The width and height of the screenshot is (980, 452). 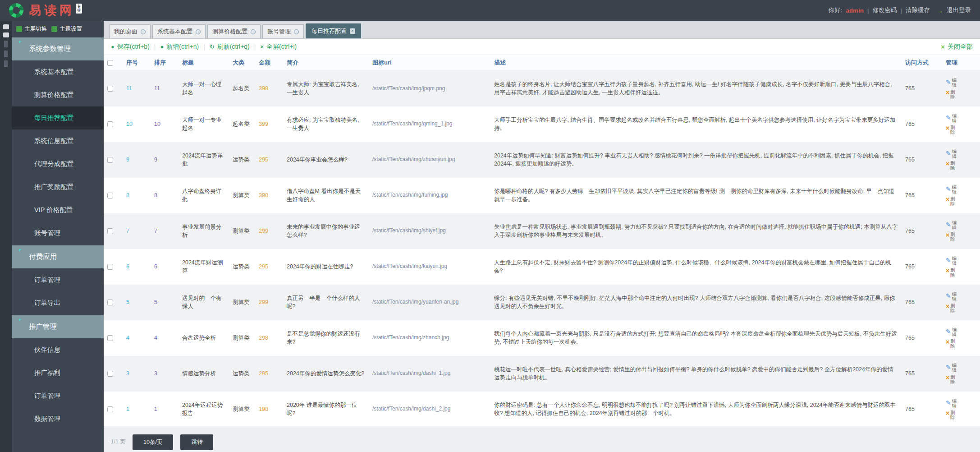 What do you see at coordinates (47, 350) in the screenshot?
I see `sidebar-item-label: 伙伴信息` at bounding box center [47, 350].